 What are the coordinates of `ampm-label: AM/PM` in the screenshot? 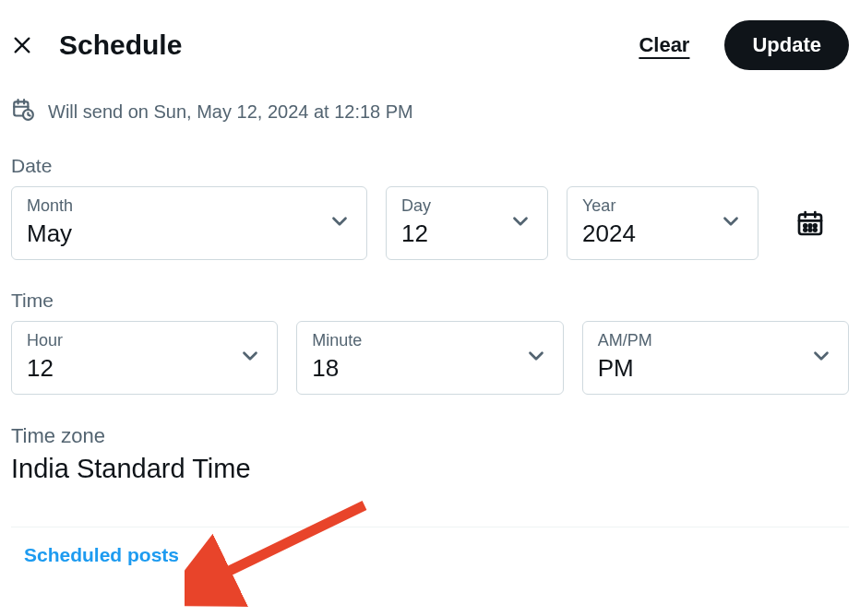 It's located at (716, 341).